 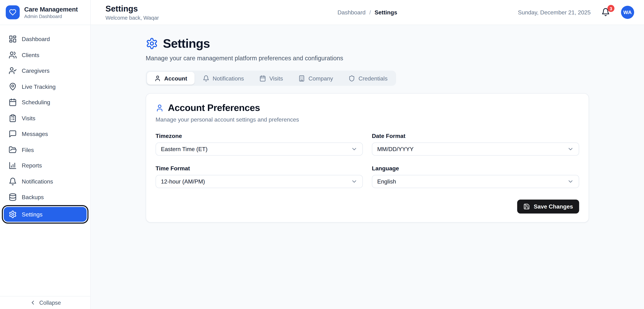 What do you see at coordinates (45, 150) in the screenshot?
I see `sidebar-item-files: Files` at bounding box center [45, 150].